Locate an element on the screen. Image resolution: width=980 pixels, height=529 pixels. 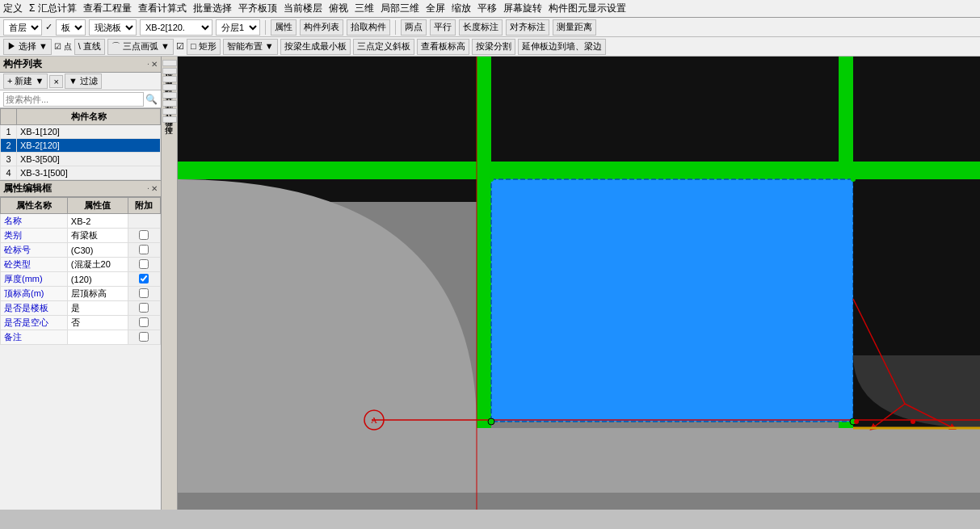
side-split-btn: 分割 is located at coordinates (170, 95).